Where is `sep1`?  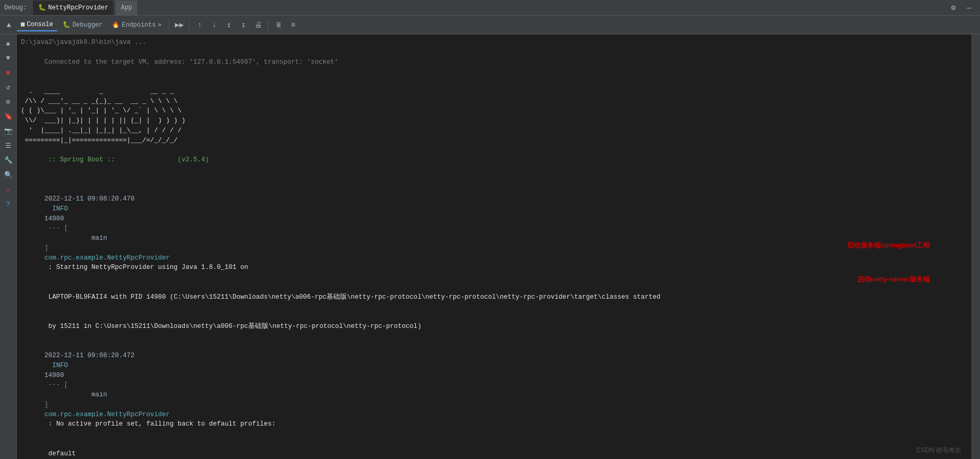
sep1 is located at coordinates (169, 25).